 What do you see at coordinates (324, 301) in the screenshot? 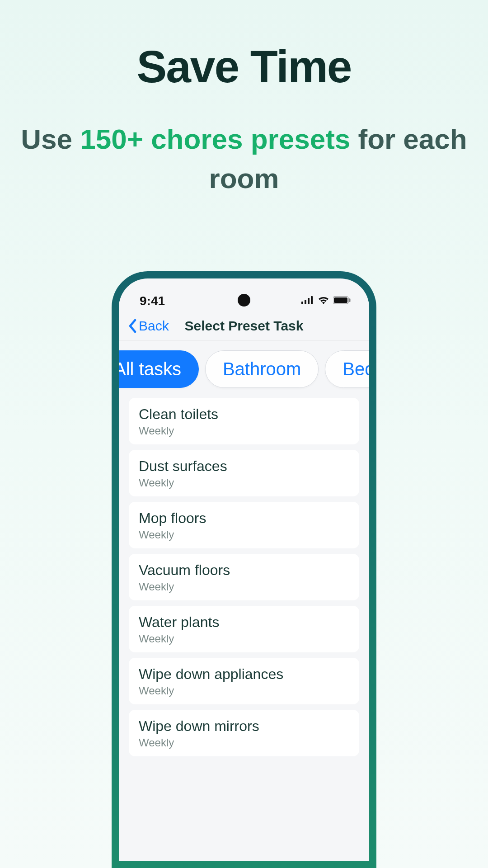
I see `wifi-icon` at bounding box center [324, 301].